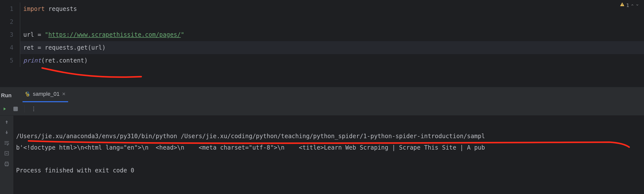 The height and width of the screenshot is (194, 644). Describe the element at coordinates (250, 148) in the screenshot. I see `console-line: b'<!doctype html>\n<html lang="en">\n <h…` at that location.